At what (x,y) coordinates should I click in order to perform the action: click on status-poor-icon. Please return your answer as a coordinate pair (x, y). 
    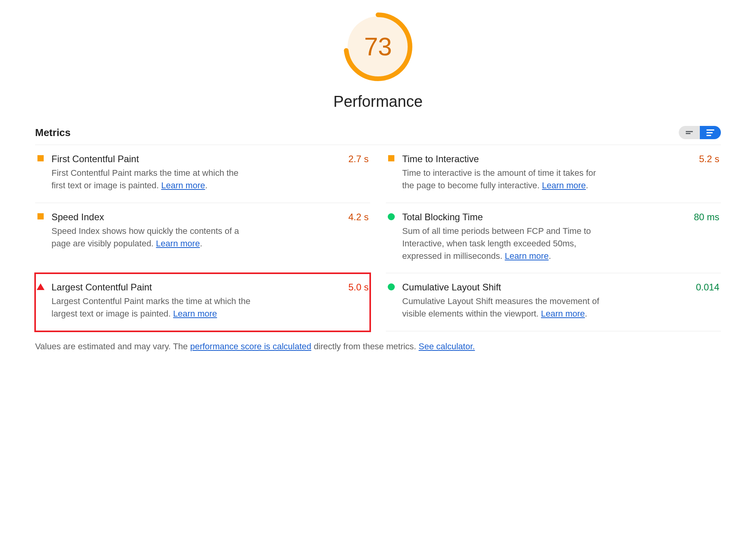
    Looking at the image, I should click on (41, 287).